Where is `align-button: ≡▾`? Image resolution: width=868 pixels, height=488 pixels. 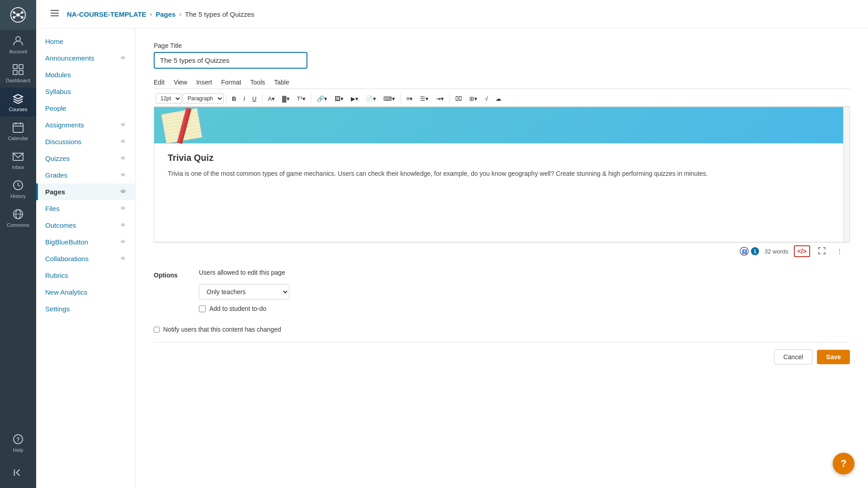
align-button: ≡▾ is located at coordinates (410, 99).